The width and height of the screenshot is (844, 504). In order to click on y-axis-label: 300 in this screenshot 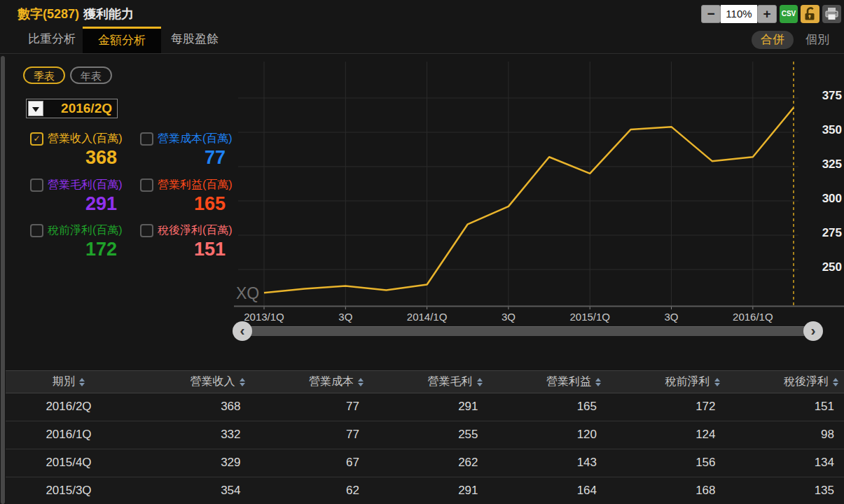, I will do `click(832, 199)`.